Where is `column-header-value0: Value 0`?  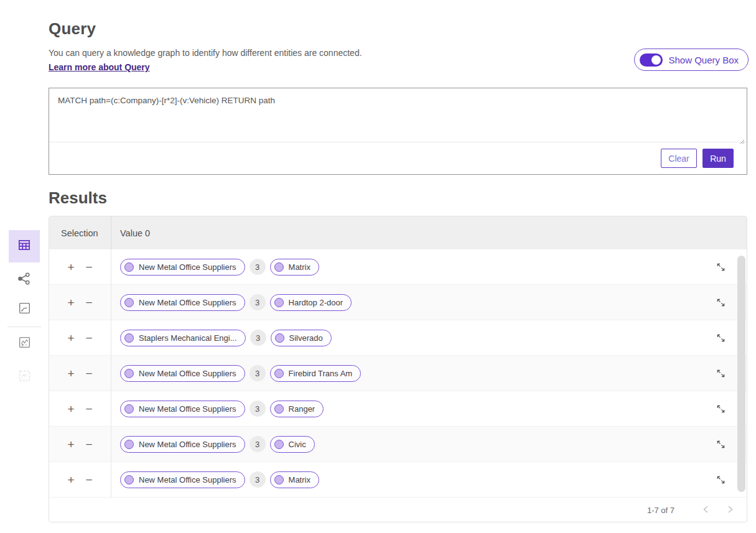 column-header-value0: Value 0 is located at coordinates (429, 233).